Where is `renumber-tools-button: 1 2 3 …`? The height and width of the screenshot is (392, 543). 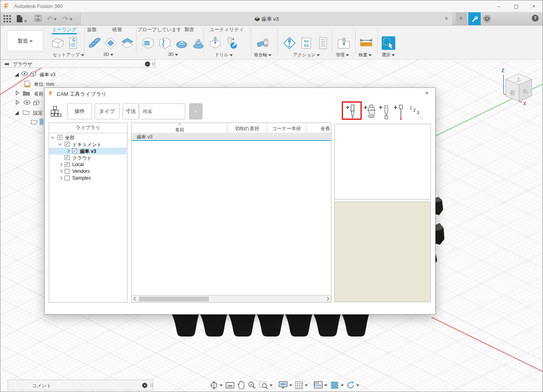
renumber-tools-button: 1 2 3 … is located at coordinates (417, 112).